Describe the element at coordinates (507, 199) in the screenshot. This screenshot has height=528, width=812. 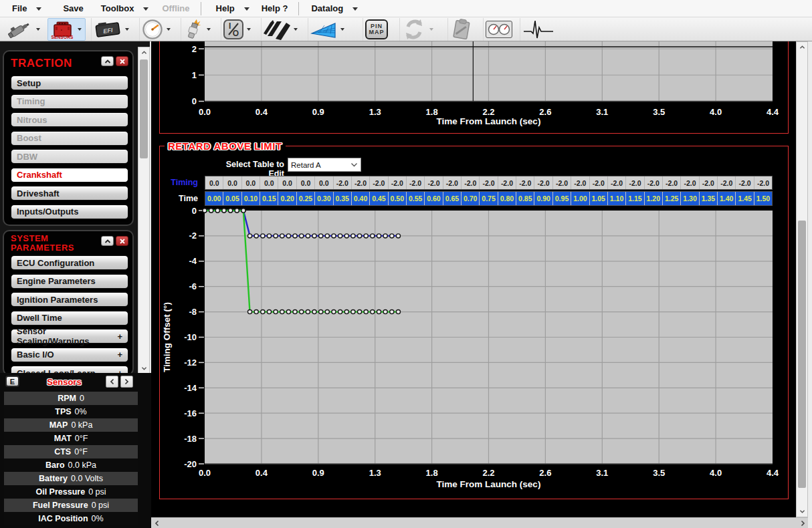
I see `time-cell: 0.80` at that location.